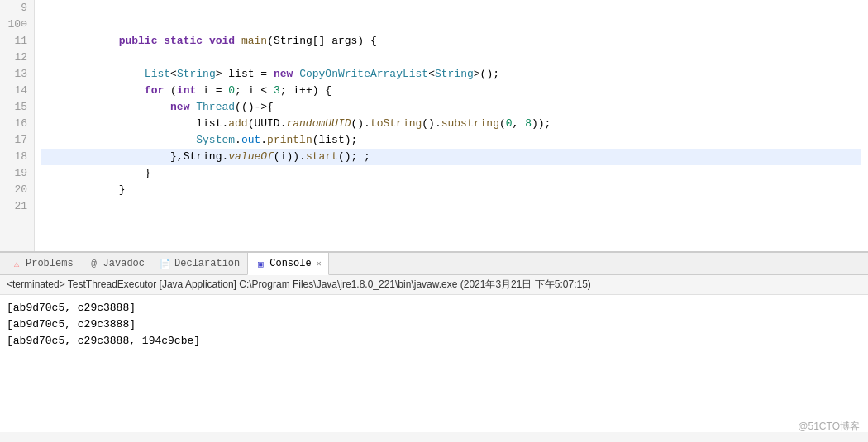 The height and width of the screenshot is (442, 868). Describe the element at coordinates (17, 264) in the screenshot. I see `problems-icon: ⚠` at that location.